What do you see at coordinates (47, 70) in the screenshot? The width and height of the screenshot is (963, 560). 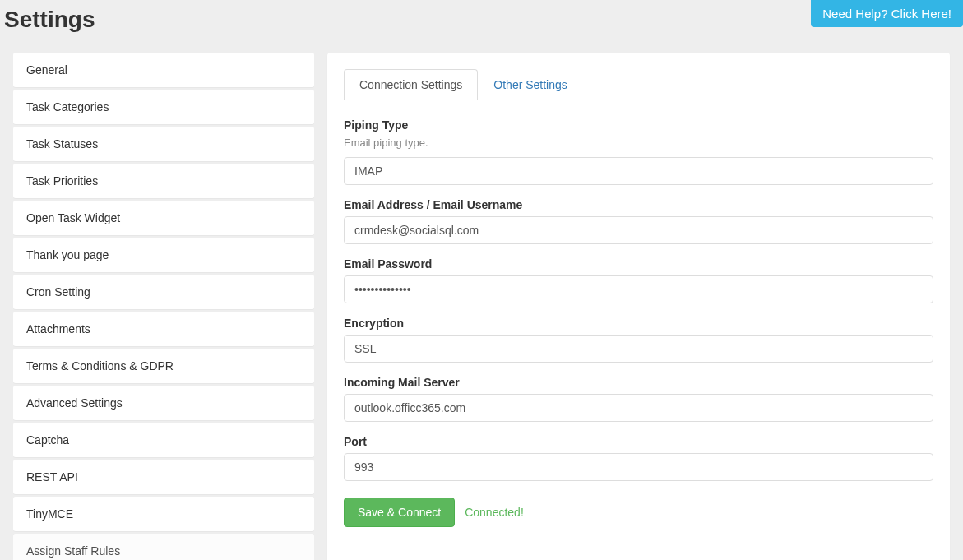 I see `sidebar-item-label: General` at bounding box center [47, 70].